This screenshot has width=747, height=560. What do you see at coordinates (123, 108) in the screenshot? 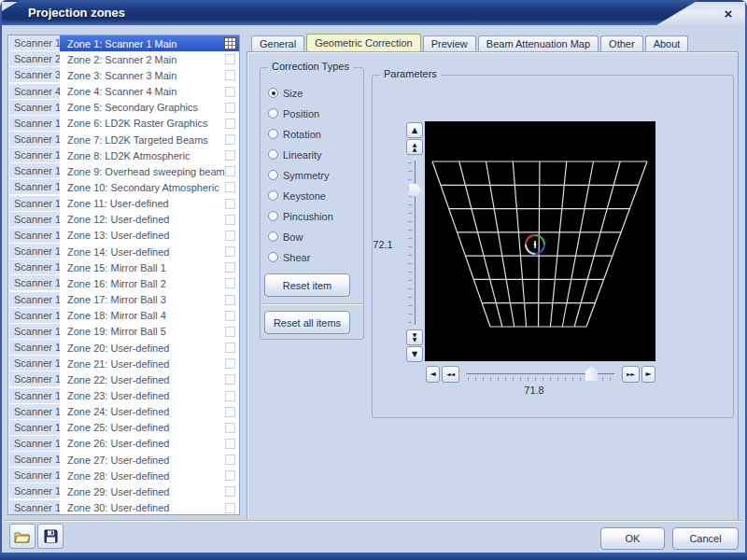
I see `list-item: Scanner 1Zone 5: Secondary Graphics` at bounding box center [123, 108].